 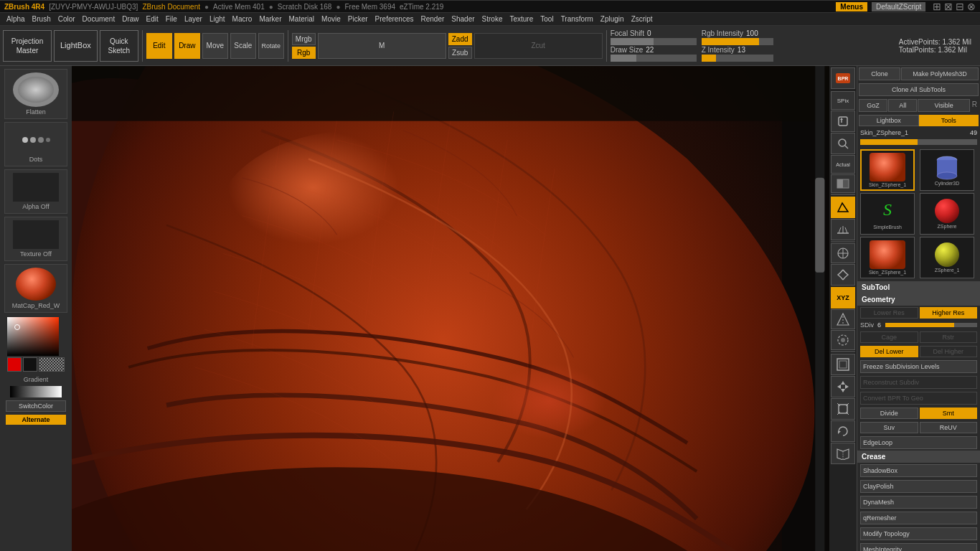 I want to click on skin-slider, so click(x=918, y=142).